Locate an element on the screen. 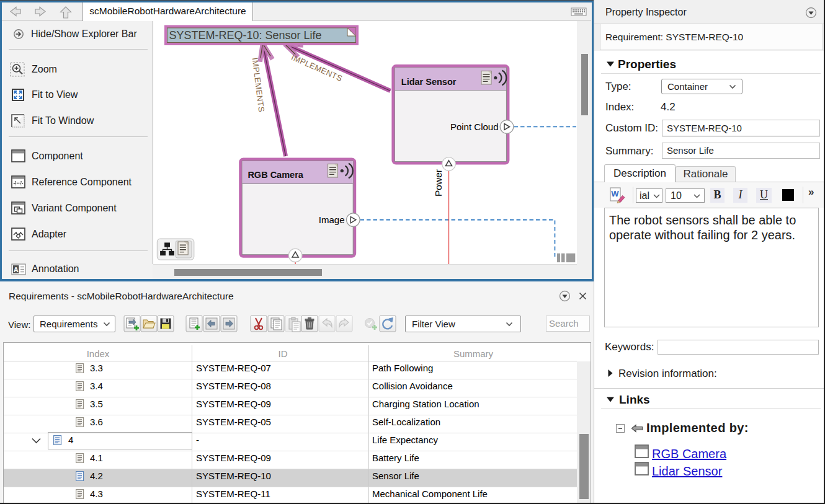 Image resolution: width=825 pixels, height=504 pixels. svg-text: Charging Station Location is located at coordinates (426, 404).